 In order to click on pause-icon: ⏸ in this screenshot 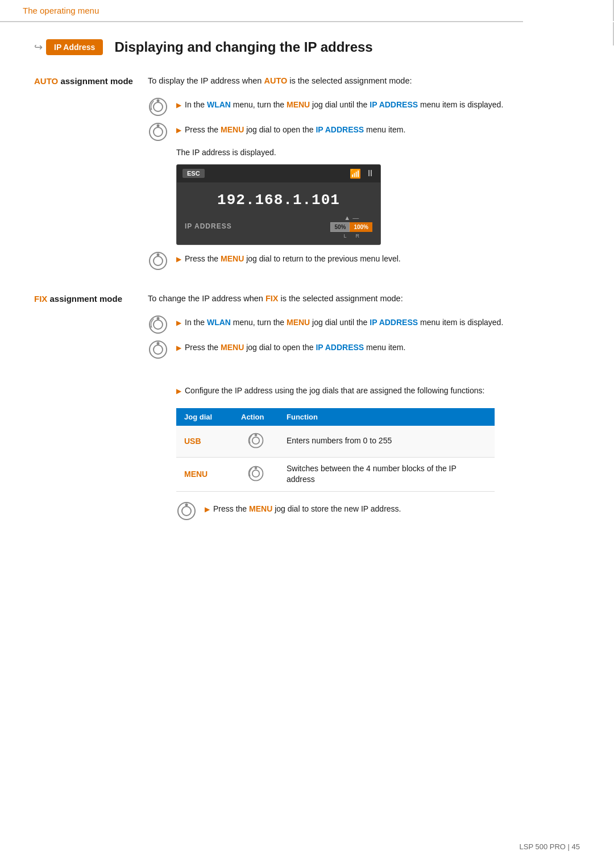, I will do `click(370, 173)`.